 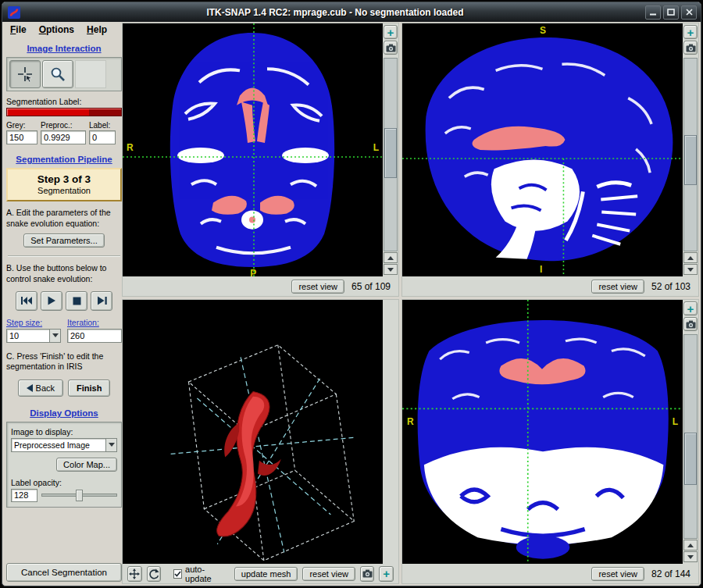 What do you see at coordinates (391, 269) in the screenshot?
I see `axial-scroll-down-button` at bounding box center [391, 269].